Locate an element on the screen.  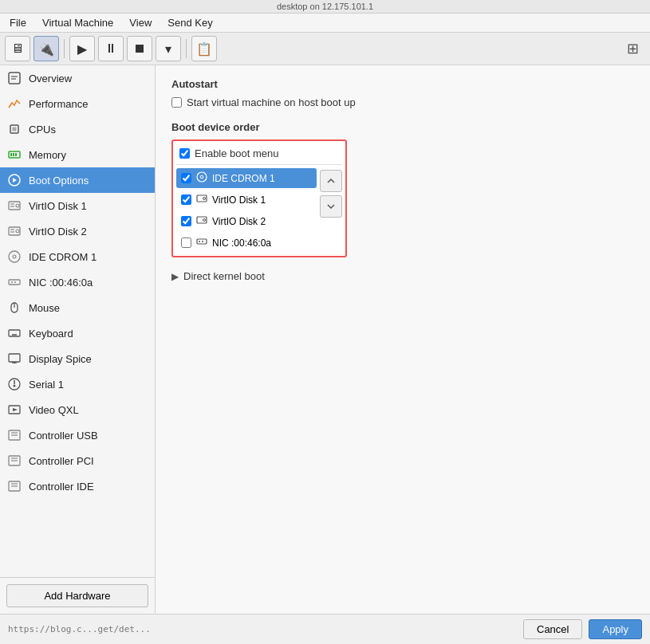
enable-boot-menu-checkbox is located at coordinates (185, 153).